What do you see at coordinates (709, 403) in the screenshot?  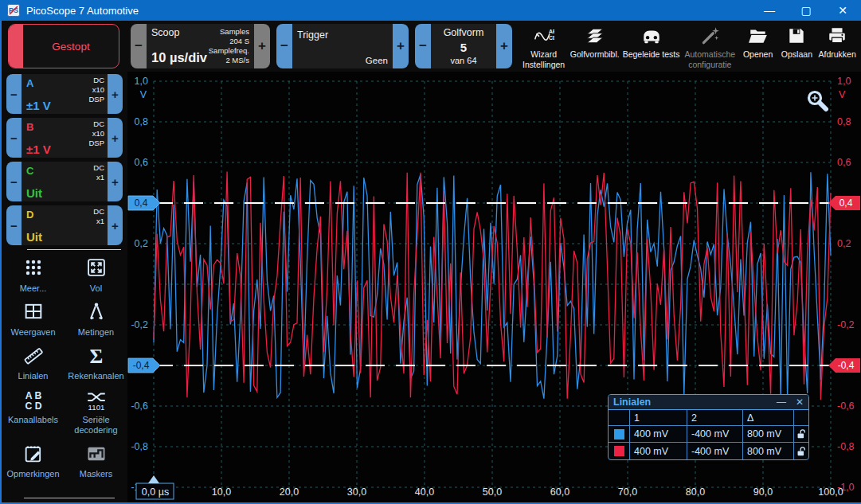 I see `rulers-panel-titlebar: Linialen — ✕` at bounding box center [709, 403].